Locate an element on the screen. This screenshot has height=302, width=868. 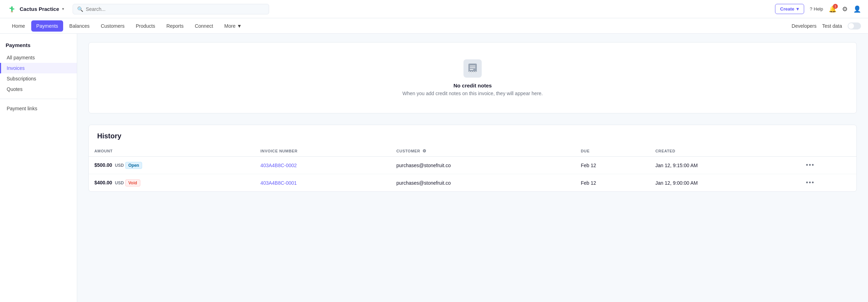
cell-amount: $500.00 USD Open is located at coordinates (172, 165).